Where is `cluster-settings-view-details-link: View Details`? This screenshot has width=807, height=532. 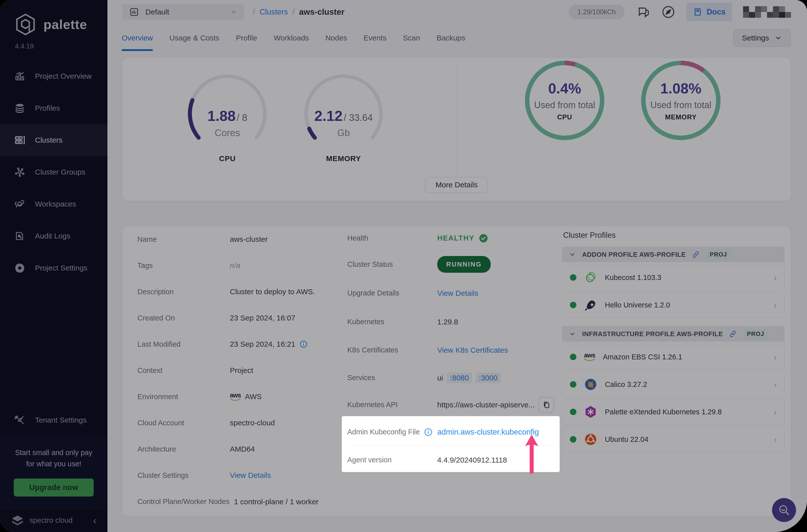 cluster-settings-view-details-link: View Details is located at coordinates (250, 475).